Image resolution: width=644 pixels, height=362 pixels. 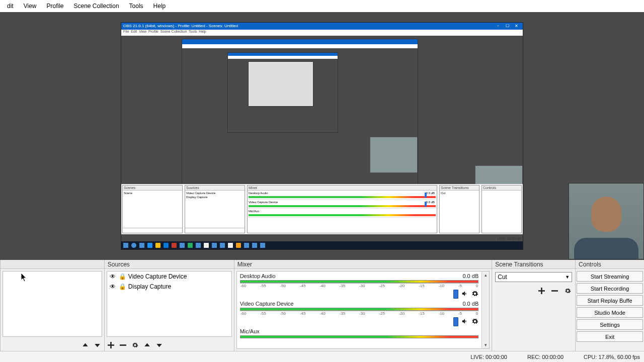 I want to click on mixer-channel-video-capture: Video Capture Device0.0 dB -60-55-50-45-…, so click(x=359, y=313).